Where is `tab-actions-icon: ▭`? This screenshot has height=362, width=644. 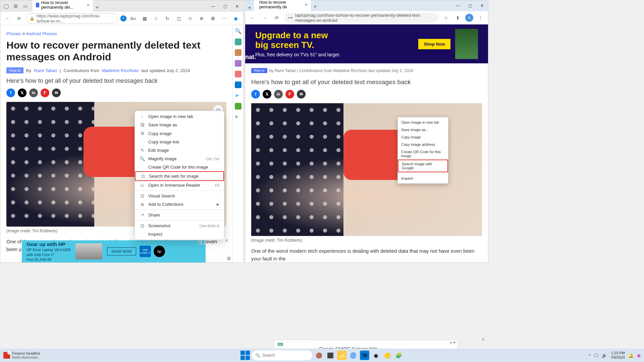
tab-actions-icon: ▭ is located at coordinates (25, 6).